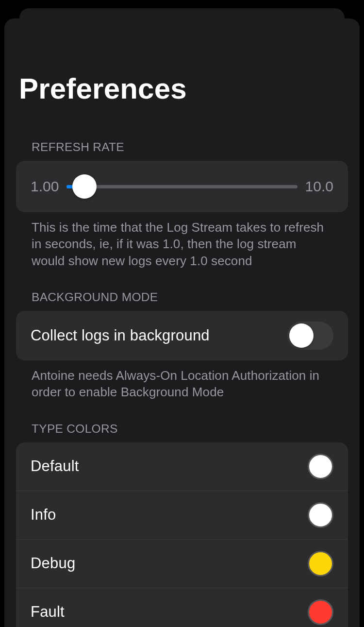  What do you see at coordinates (319, 186) in the screenshot?
I see `slider-max-label: 10.0` at bounding box center [319, 186].